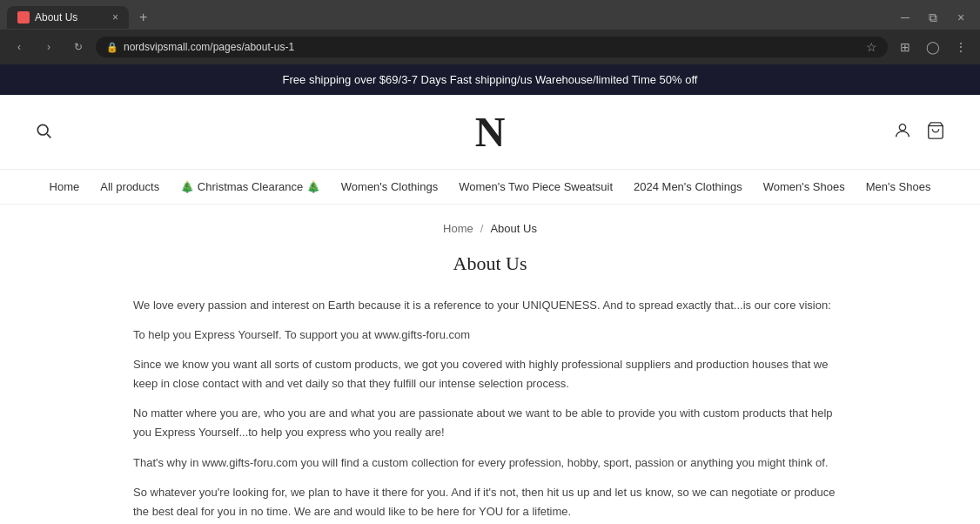 This screenshot has height=524, width=980. What do you see at coordinates (490, 15) in the screenshot?
I see `tab-bar: About Us × + ─ ⧉ ×` at bounding box center [490, 15].